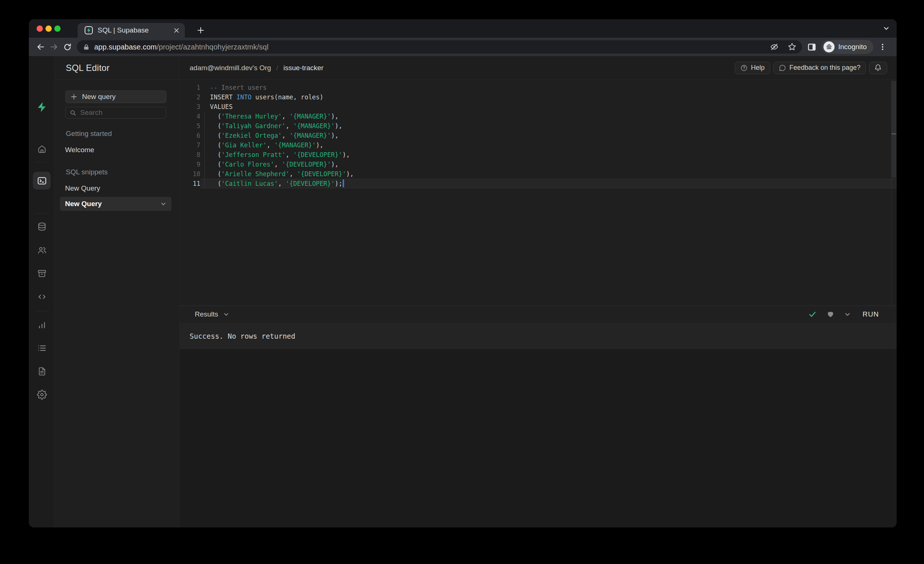  What do you see at coordinates (88, 30) in the screenshot?
I see `supabase-favicon-icon` at bounding box center [88, 30].